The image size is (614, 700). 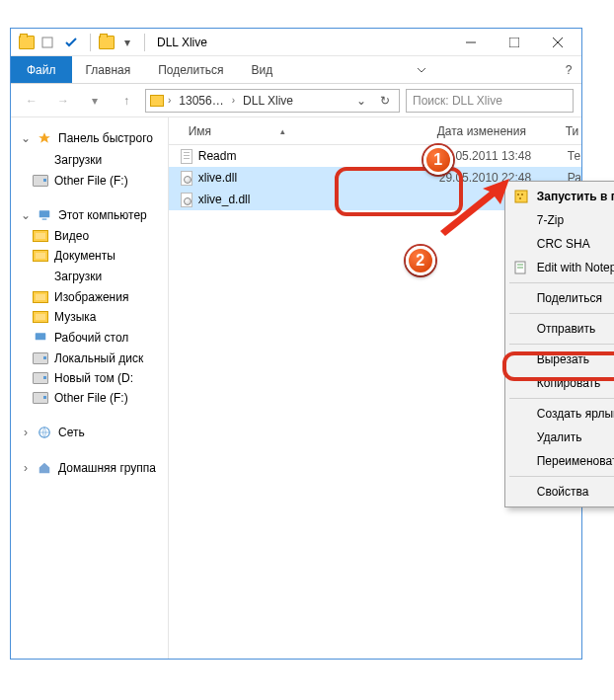 What do you see at coordinates (561, 268) in the screenshot?
I see `menu-notepadpp: Edit with Notepad++` at bounding box center [561, 268].